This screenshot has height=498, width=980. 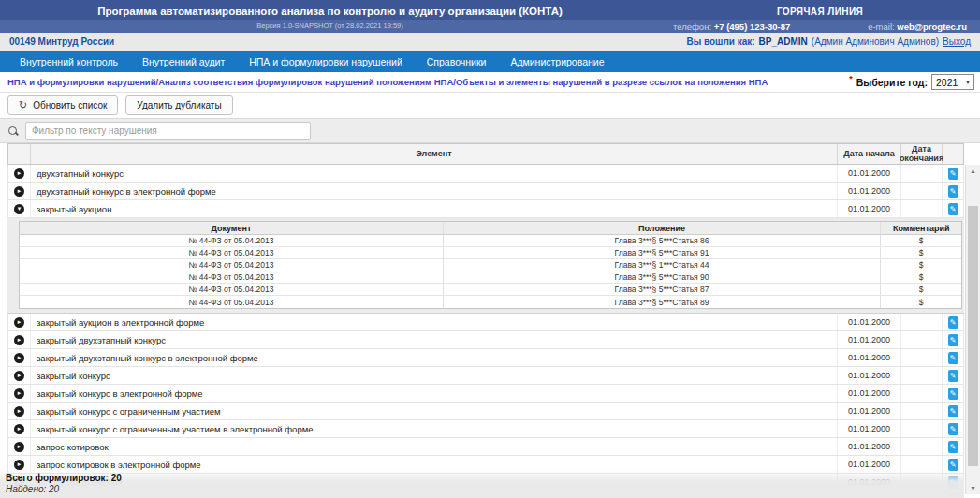 What do you see at coordinates (973, 330) in the screenshot?
I see `vertical-scrollbar: ▲ ▼` at bounding box center [973, 330].